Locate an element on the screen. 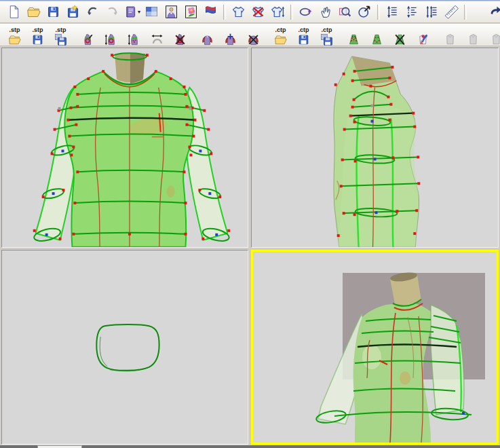 The width and height of the screenshot is (500, 448). measure-widths-button is located at coordinates (431, 12).